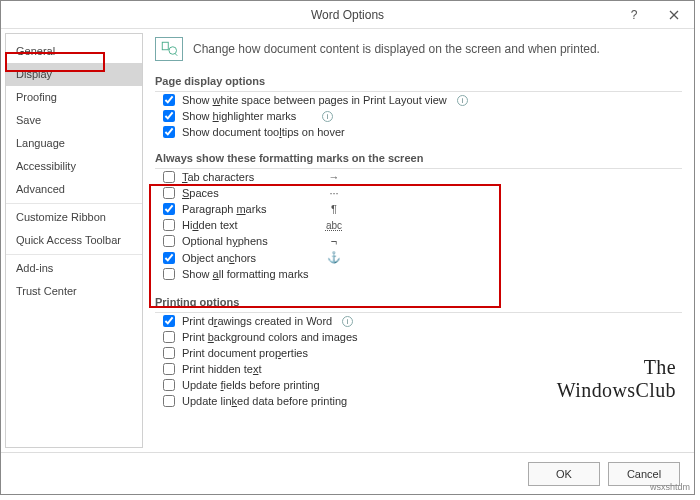  What do you see at coordinates (334, 226) in the screenshot?
I see `option-symbol: abc` at bounding box center [334, 226].